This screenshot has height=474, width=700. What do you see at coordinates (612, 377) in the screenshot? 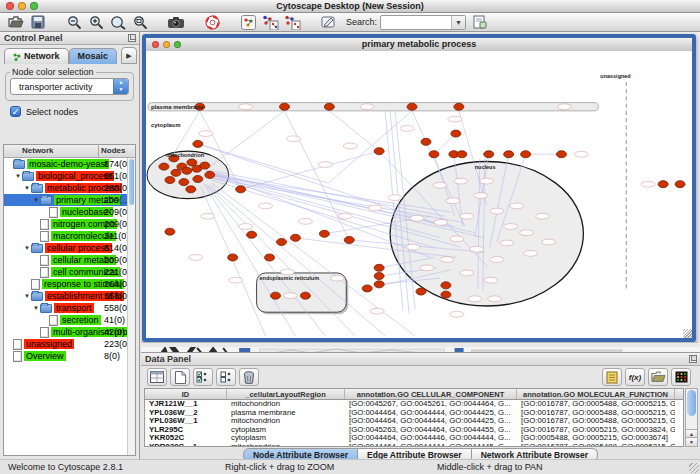
I see `notes-icon` at bounding box center [612, 377].